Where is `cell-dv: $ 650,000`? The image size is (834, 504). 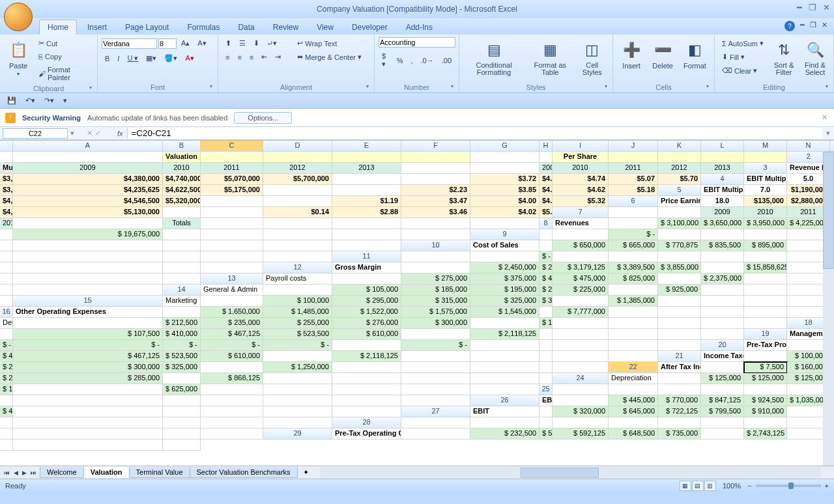 cell-dv: $ 650,000 is located at coordinates (581, 246).